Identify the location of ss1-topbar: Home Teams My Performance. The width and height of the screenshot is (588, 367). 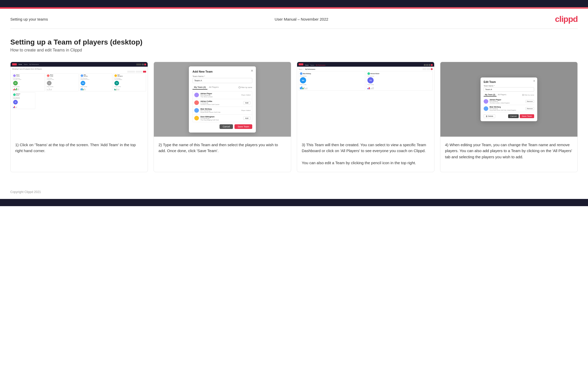
(79, 64).